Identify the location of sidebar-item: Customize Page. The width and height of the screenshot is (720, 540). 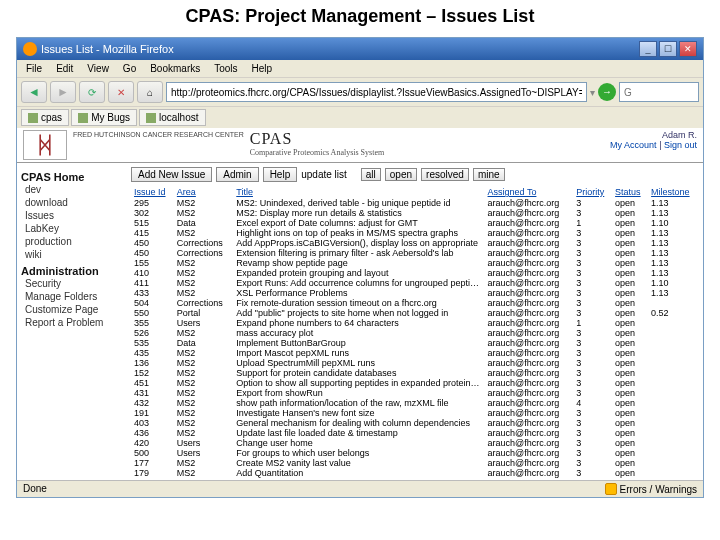
(72, 310).